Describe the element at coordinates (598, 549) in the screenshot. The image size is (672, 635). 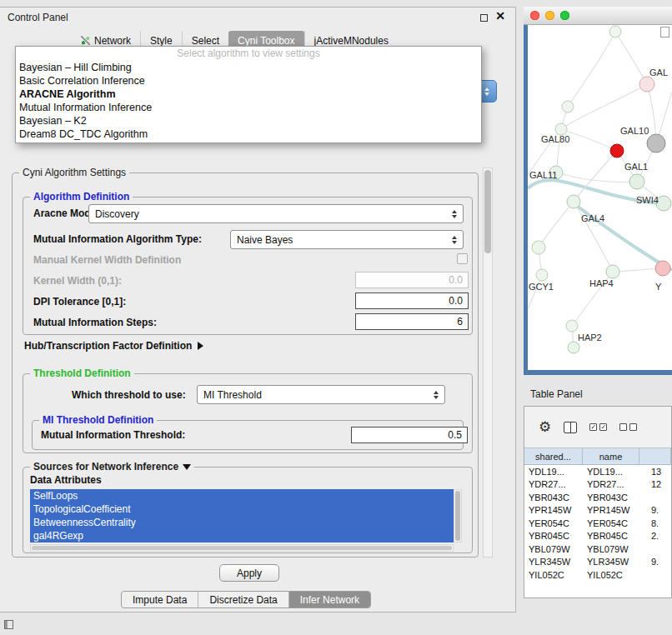
I see `table-row: YBL079WYBL079W` at that location.